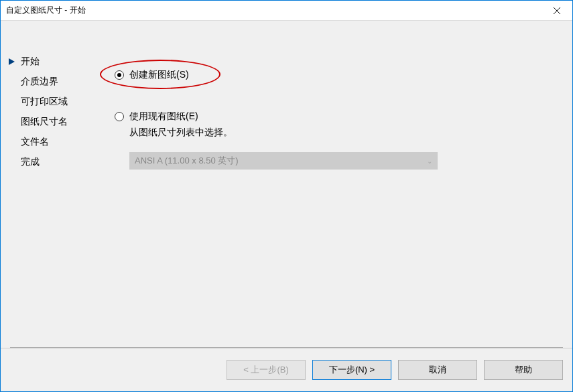 This screenshot has width=573, height=392. What do you see at coordinates (68, 122) in the screenshot?
I see `step-paper-size-name: 图纸尺寸名` at bounding box center [68, 122].